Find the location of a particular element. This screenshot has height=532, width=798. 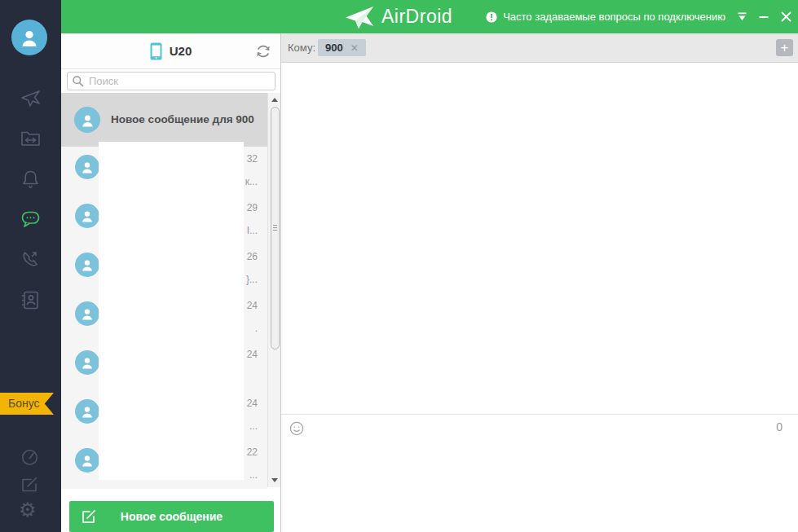

feedback-compose-icon is located at coordinates (29, 484).